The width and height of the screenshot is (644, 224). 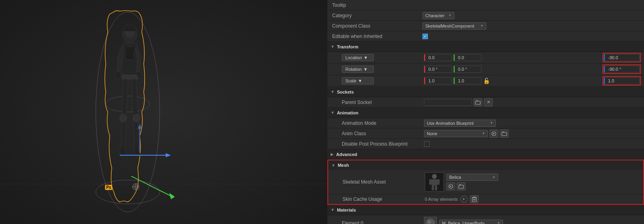 I want to click on location-z-input: -90.0, so click(x=622, y=58).